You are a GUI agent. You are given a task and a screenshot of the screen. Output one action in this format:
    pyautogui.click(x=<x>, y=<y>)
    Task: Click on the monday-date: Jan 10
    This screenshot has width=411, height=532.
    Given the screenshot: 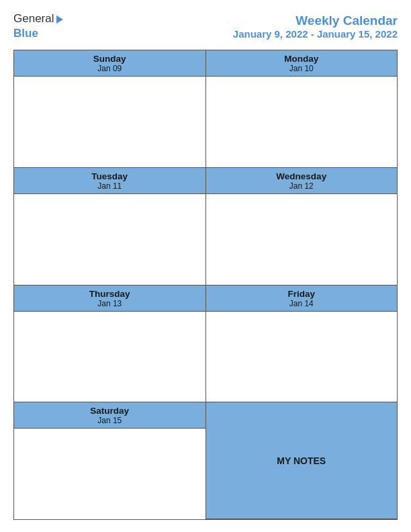 What is the action you would take?
    pyautogui.click(x=302, y=69)
    